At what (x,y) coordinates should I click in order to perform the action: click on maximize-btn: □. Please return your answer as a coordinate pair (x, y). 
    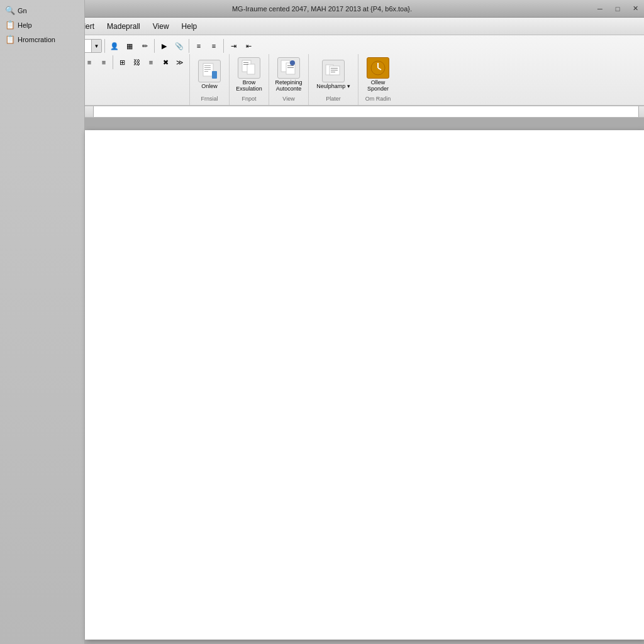
    Looking at the image, I should click on (618, 9).